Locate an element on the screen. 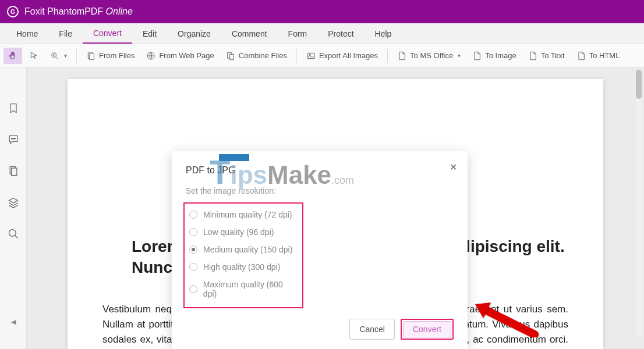 Image resolution: width=644 pixels, height=349 pixels. combine-icon is located at coordinates (231, 56).